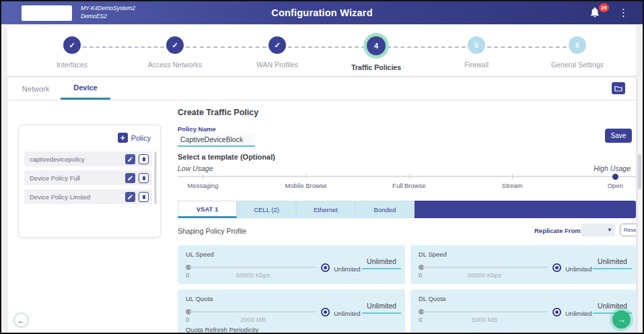 This screenshot has width=644, height=334. Describe the element at coordinates (277, 53) in the screenshot. I see `step-wan-profiles: ✓ WAN Profiles` at that location.